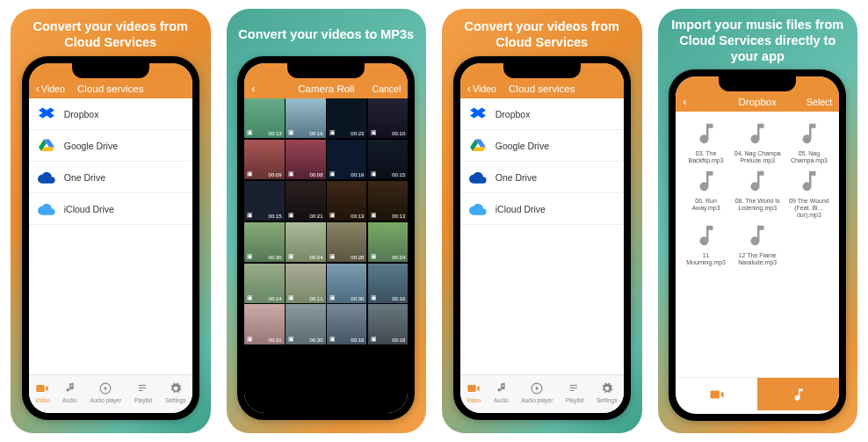  What do you see at coordinates (264, 160) in the screenshot?
I see `video-thumb: ▣00:09` at bounding box center [264, 160].